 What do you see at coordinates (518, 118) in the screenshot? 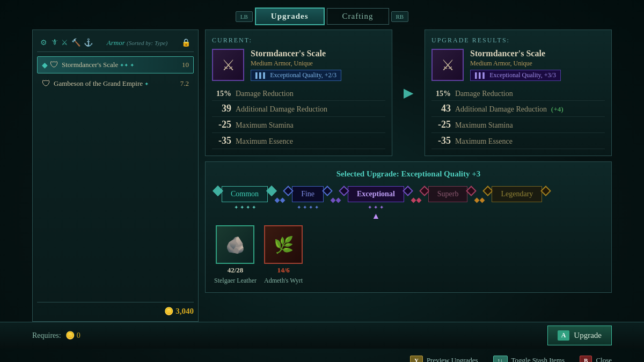
I see `upgrade-result-stats: 15% Damage Reduction 43 Additional Damag…` at bounding box center [518, 118].